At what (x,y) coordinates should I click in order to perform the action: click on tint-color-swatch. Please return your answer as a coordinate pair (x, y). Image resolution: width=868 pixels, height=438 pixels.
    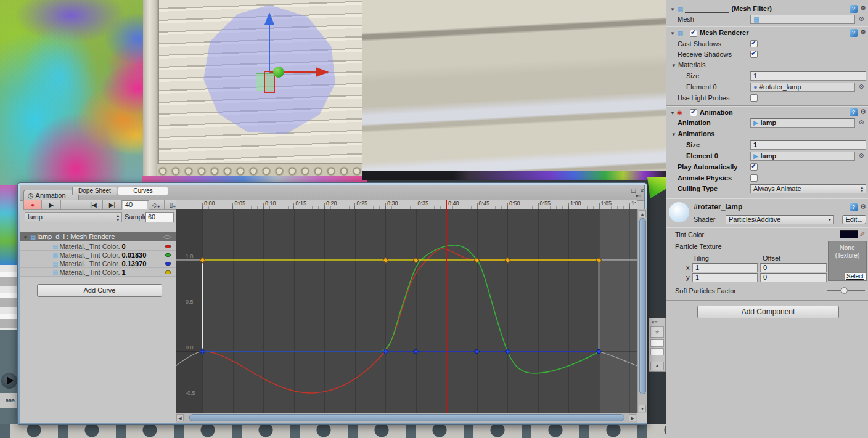
    Looking at the image, I should click on (849, 234).